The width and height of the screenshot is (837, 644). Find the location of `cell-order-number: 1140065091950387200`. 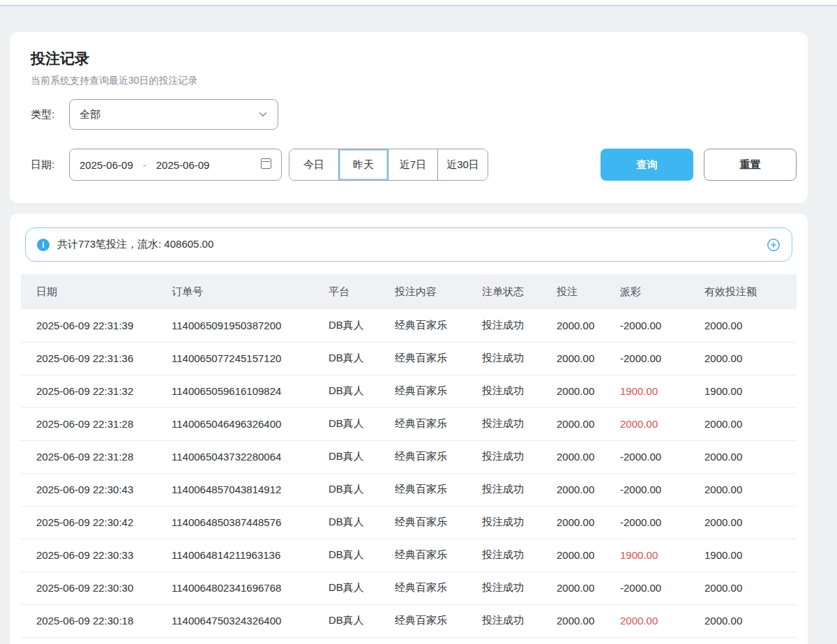

cell-order-number: 1140065091950387200 is located at coordinates (250, 325).